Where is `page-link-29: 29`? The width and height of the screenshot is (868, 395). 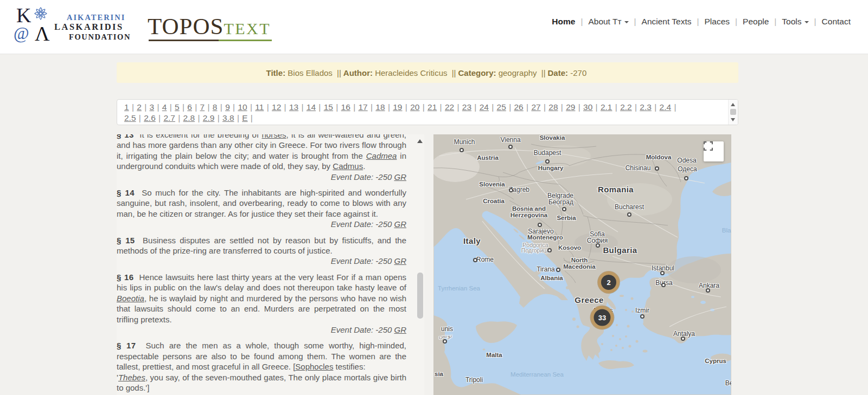 page-link-29: 29 is located at coordinates (571, 107).